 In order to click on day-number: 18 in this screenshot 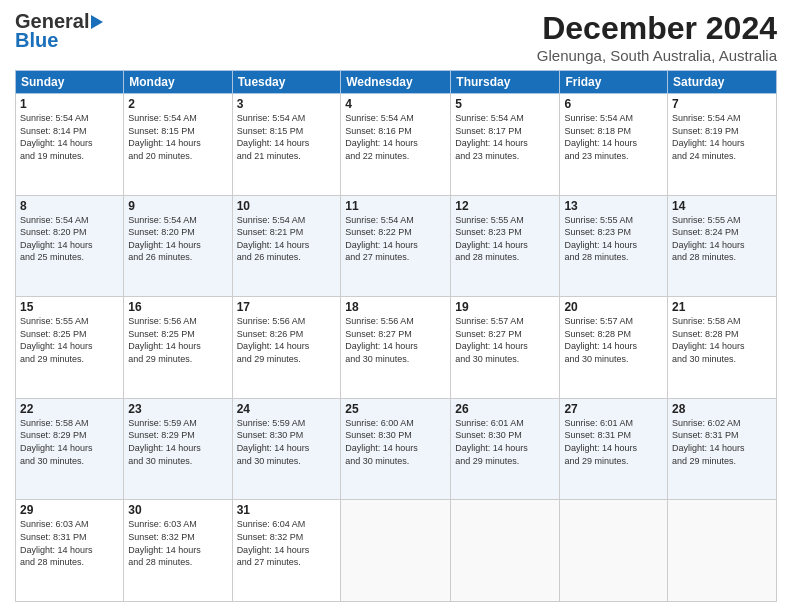, I will do `click(396, 307)`.